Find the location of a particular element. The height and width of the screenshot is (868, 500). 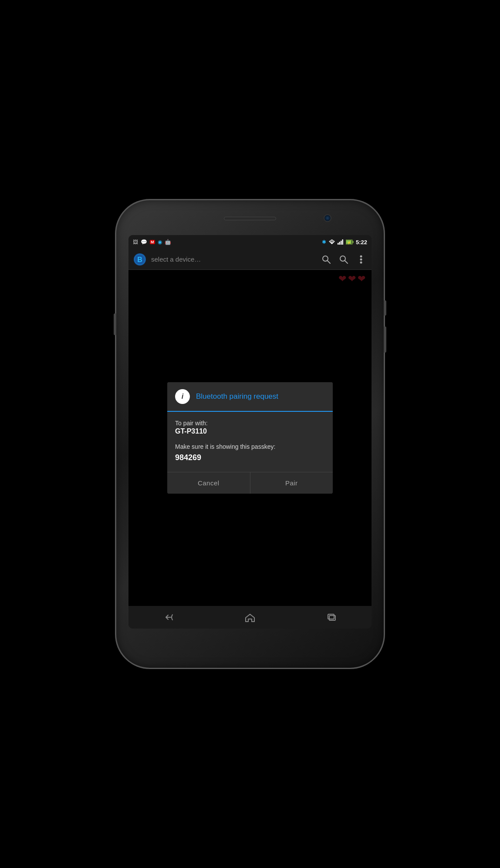

speaker is located at coordinates (250, 219).